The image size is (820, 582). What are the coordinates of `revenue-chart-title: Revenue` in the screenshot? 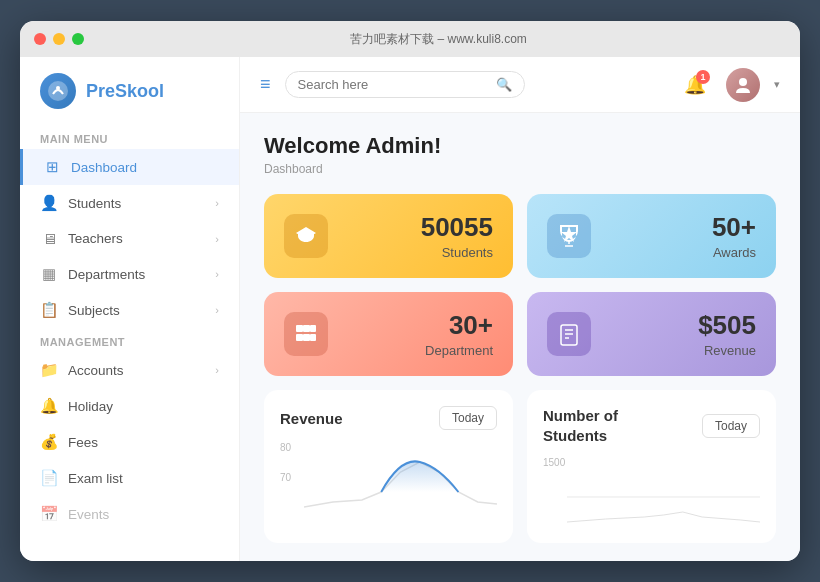 It's located at (312, 418).